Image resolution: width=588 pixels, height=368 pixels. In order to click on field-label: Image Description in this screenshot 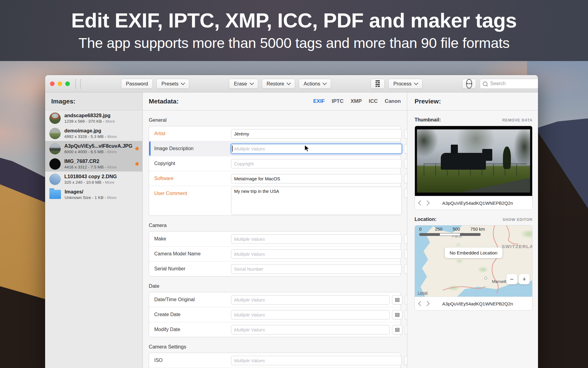, I will do `click(190, 149)`.